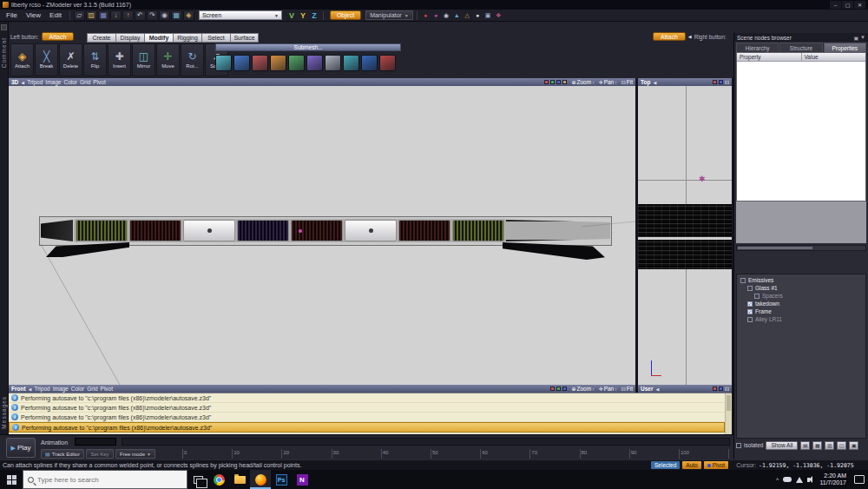  I want to click on animation-name-input, so click(95, 441).